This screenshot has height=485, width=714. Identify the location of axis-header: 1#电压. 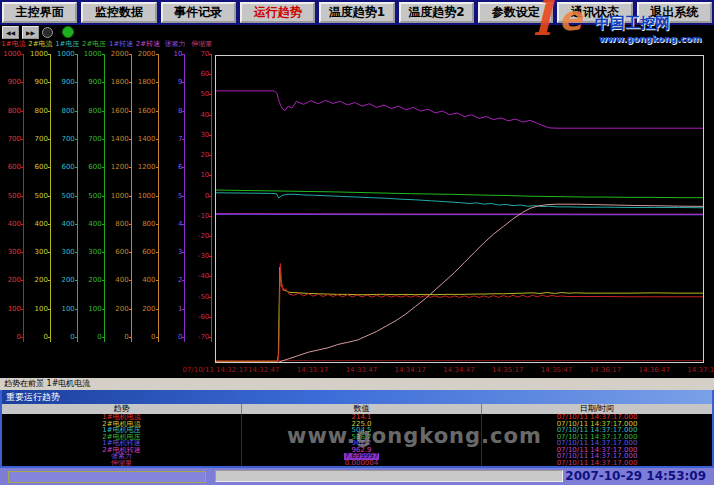
(68, 44).